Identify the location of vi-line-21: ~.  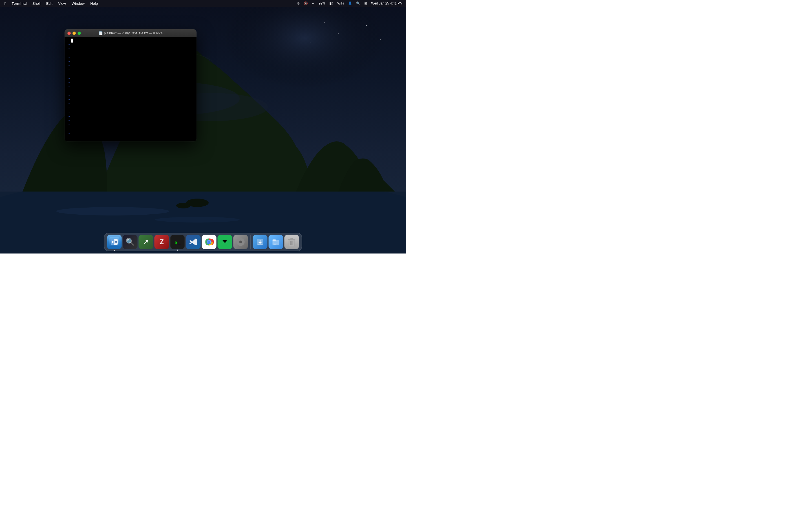
(68, 125).